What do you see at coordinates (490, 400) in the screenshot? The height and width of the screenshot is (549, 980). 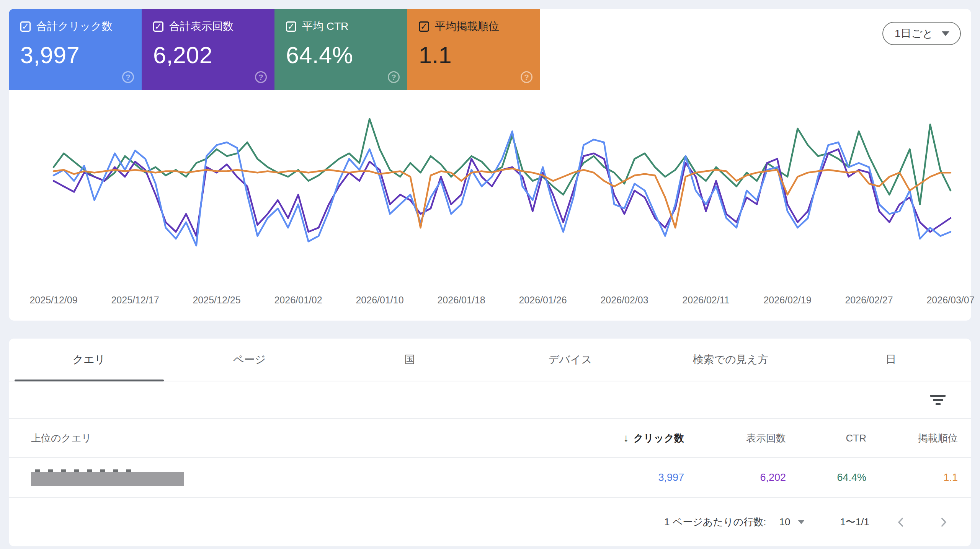 I see `table-toolbar` at bounding box center [490, 400].